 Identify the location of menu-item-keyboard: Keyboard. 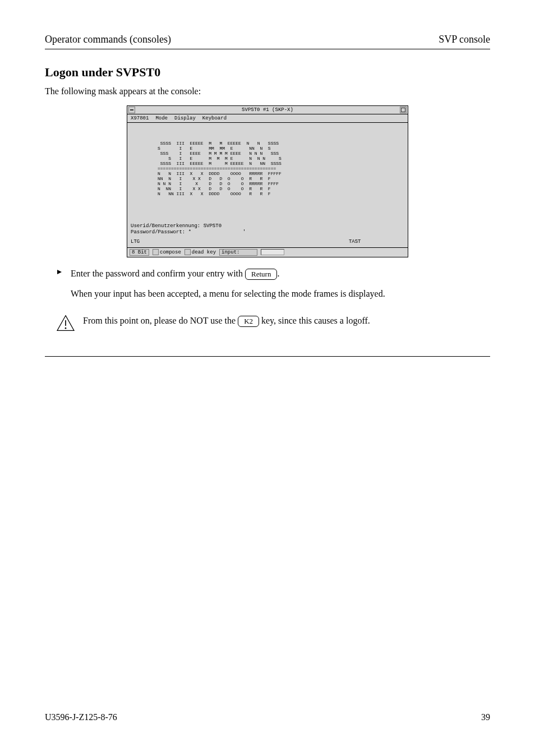
(214, 118).